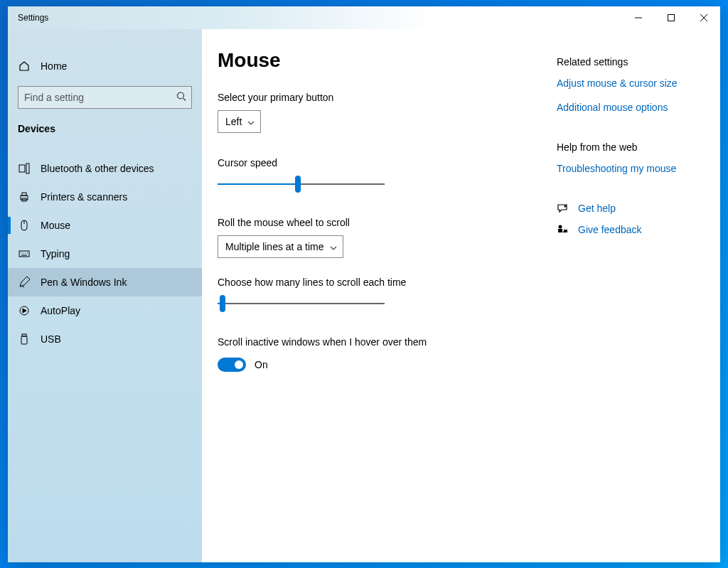  What do you see at coordinates (628, 147) in the screenshot?
I see `web-help-head: Help from the web` at bounding box center [628, 147].